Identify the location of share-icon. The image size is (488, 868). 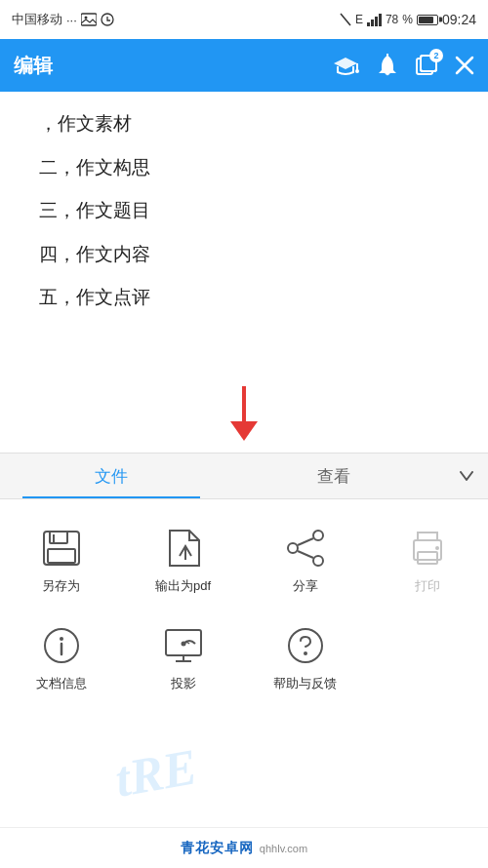
(305, 548).